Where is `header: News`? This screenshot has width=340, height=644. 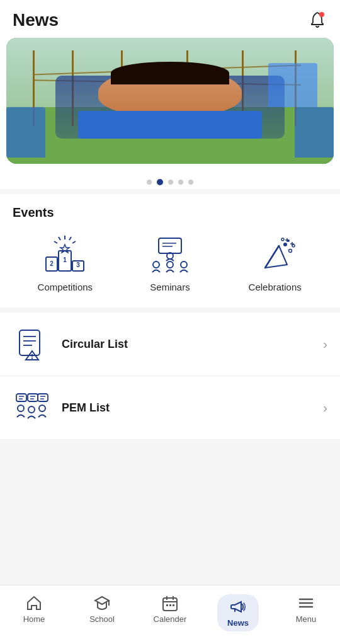 header: News is located at coordinates (170, 19).